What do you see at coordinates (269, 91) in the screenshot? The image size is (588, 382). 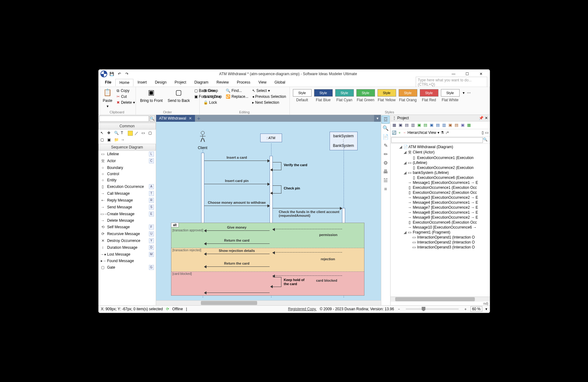 I see `select-button: ↖Select ▾` at bounding box center [269, 91].